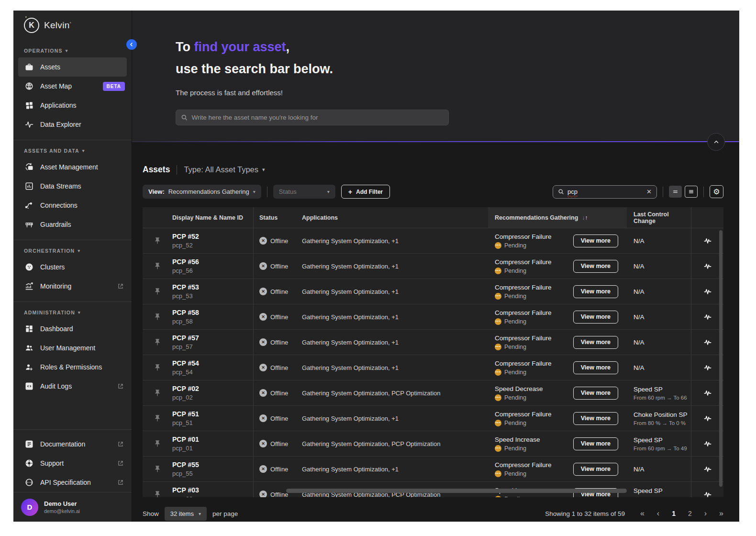 This screenshot has height=536, width=756. What do you see at coordinates (433, 317) in the screenshot?
I see `table-row: PCP #58 pcp_58 ✕ Offline Gathering Syste…` at bounding box center [433, 317].